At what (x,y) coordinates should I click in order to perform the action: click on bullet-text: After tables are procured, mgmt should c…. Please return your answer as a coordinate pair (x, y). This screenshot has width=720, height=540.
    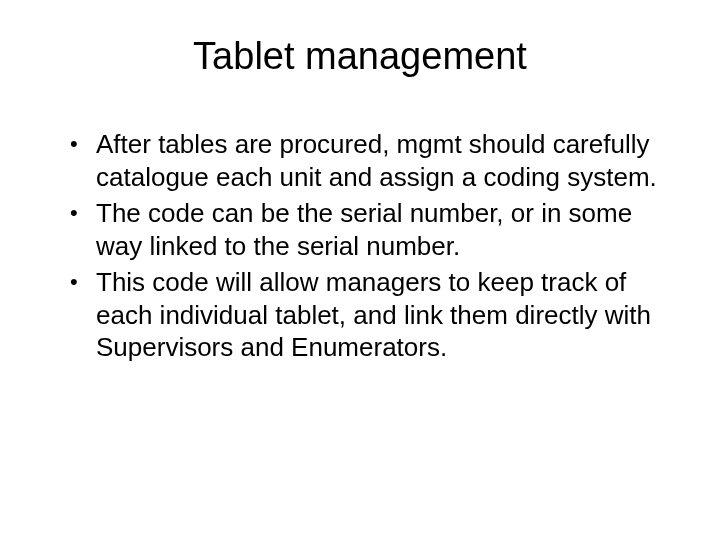
    Looking at the image, I should click on (383, 160).